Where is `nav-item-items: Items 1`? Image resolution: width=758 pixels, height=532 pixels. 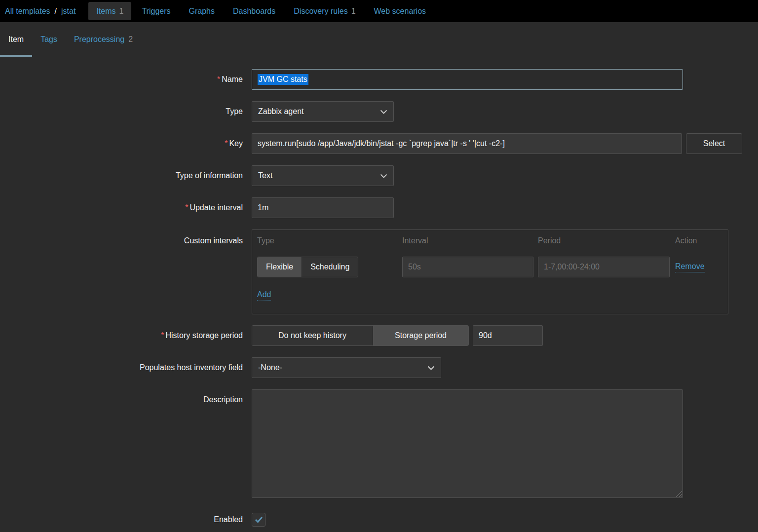 nav-item-items: Items 1 is located at coordinates (110, 11).